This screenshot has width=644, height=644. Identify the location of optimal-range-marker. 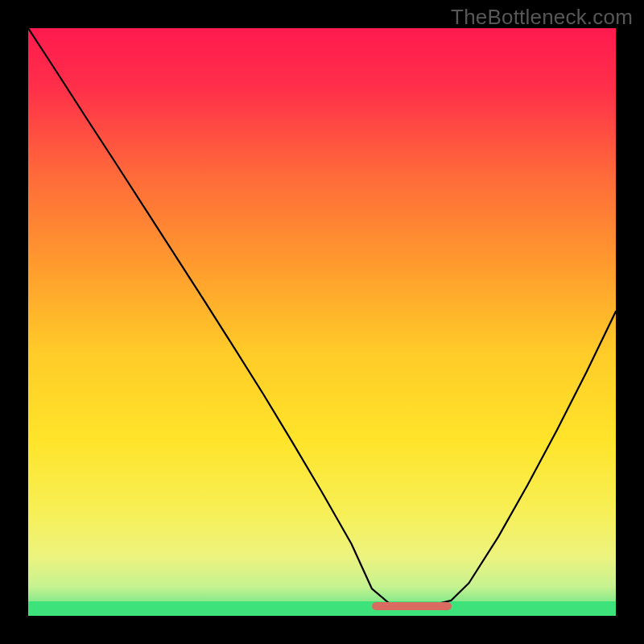
(412, 606).